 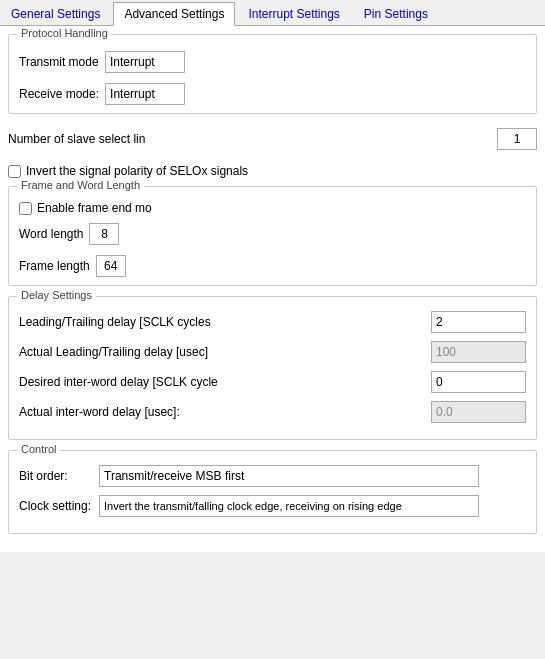 What do you see at coordinates (94, 208) in the screenshot?
I see `enable-frame-label: Enable frame end mo` at bounding box center [94, 208].